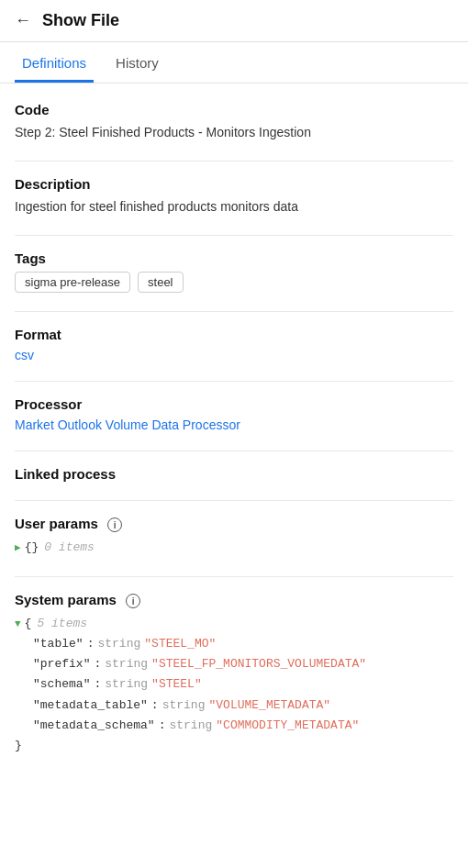 The height and width of the screenshot is (868, 468). What do you see at coordinates (81, 20) in the screenshot?
I see `page-title: Show File` at bounding box center [81, 20].